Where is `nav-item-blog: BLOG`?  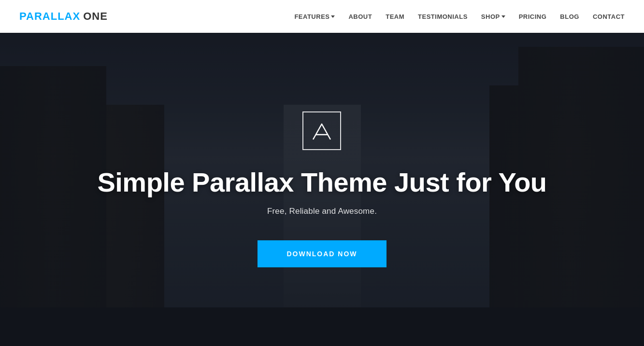 nav-item-blog: BLOG is located at coordinates (570, 16).